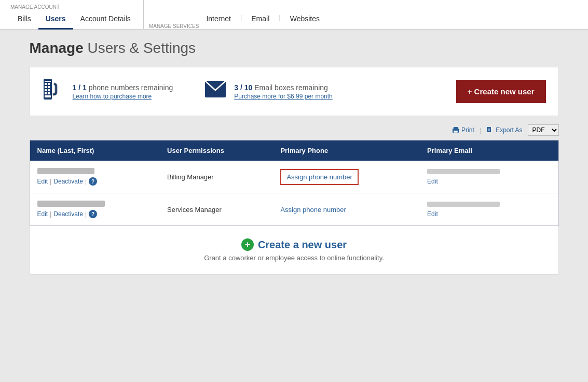  I want to click on table-header-row: Name (Last, First) User Permissions Prim…, so click(294, 151).